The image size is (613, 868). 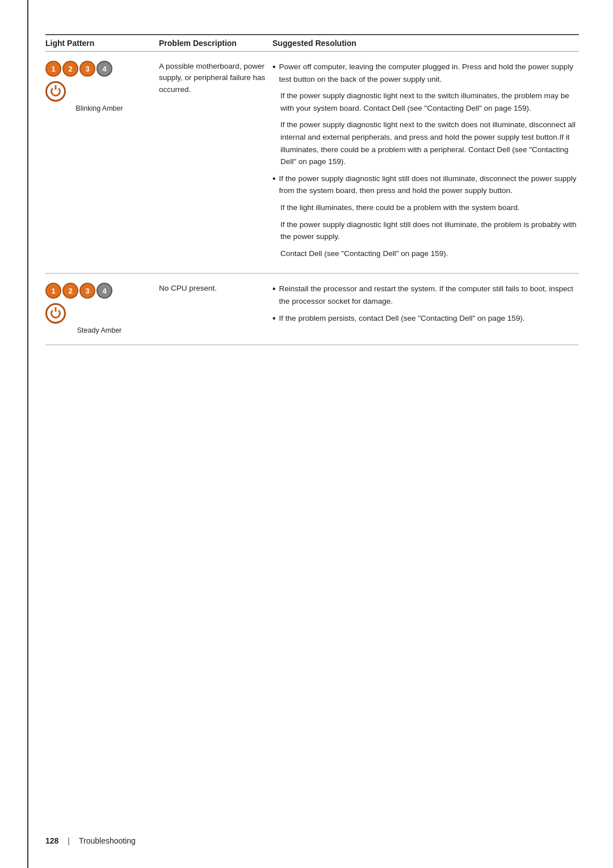 I want to click on cell-problem-2: No CPU present., so click(x=216, y=309).